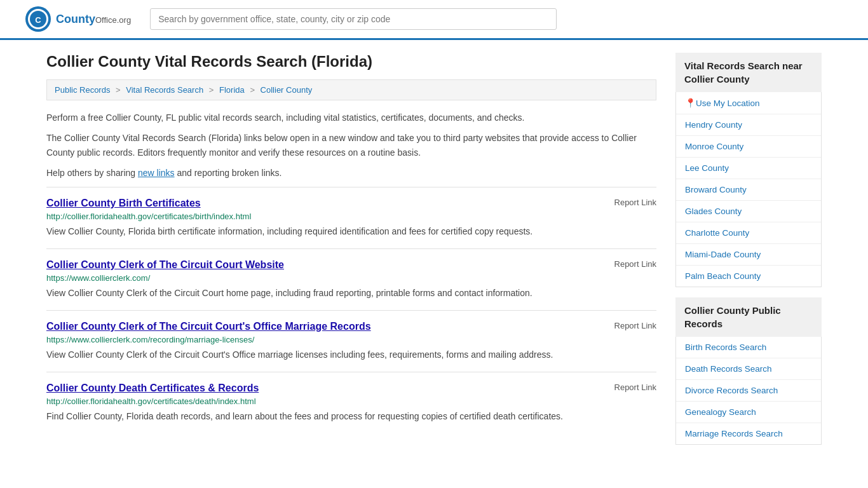 The width and height of the screenshot is (868, 488). What do you see at coordinates (749, 317) in the screenshot?
I see `public-records-title: Collier County Public Records` at bounding box center [749, 317].